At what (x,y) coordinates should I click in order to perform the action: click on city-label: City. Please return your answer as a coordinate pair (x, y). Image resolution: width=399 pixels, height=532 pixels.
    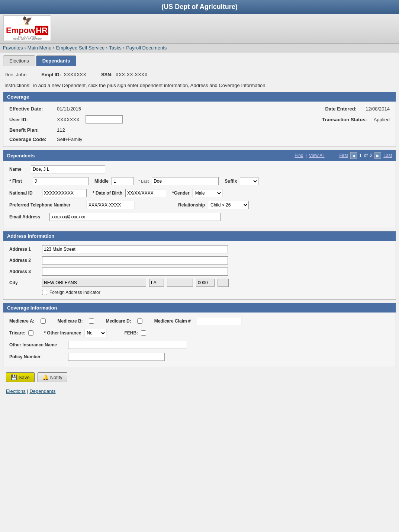
    Looking at the image, I should click on (24, 283).